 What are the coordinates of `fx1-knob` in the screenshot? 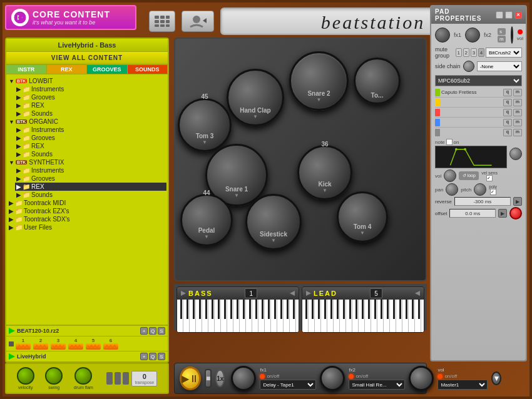 It's located at (243, 378).